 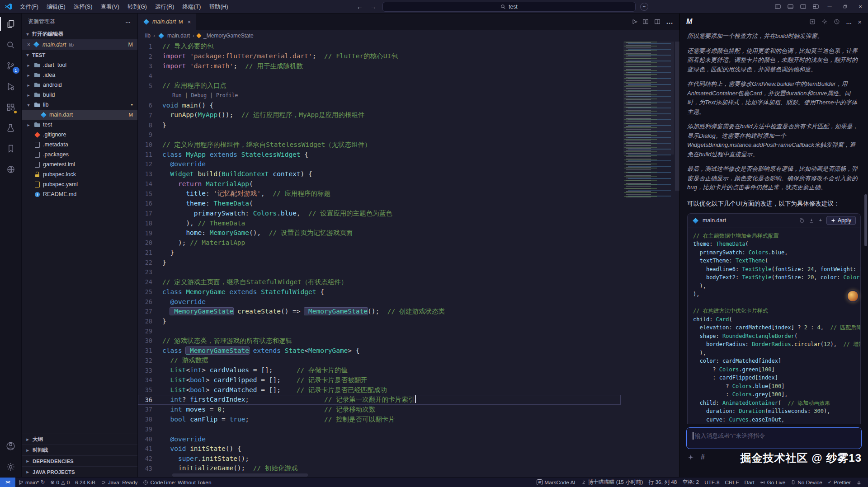 What do you see at coordinates (379, 459) in the screenshot?
I see `code-line-42: 42 super.initState();` at bounding box center [379, 459].